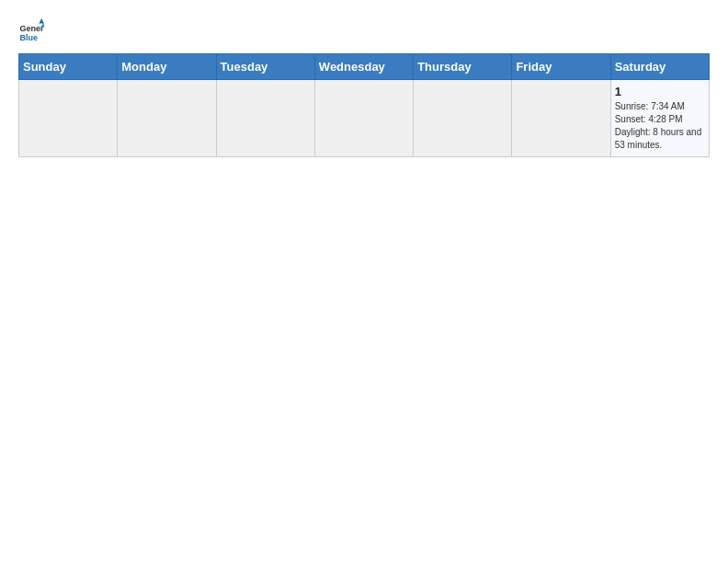 Image resolution: width=728 pixels, height=563 pixels. I want to click on header-cell-wednesday: Wednesday, so click(364, 67).